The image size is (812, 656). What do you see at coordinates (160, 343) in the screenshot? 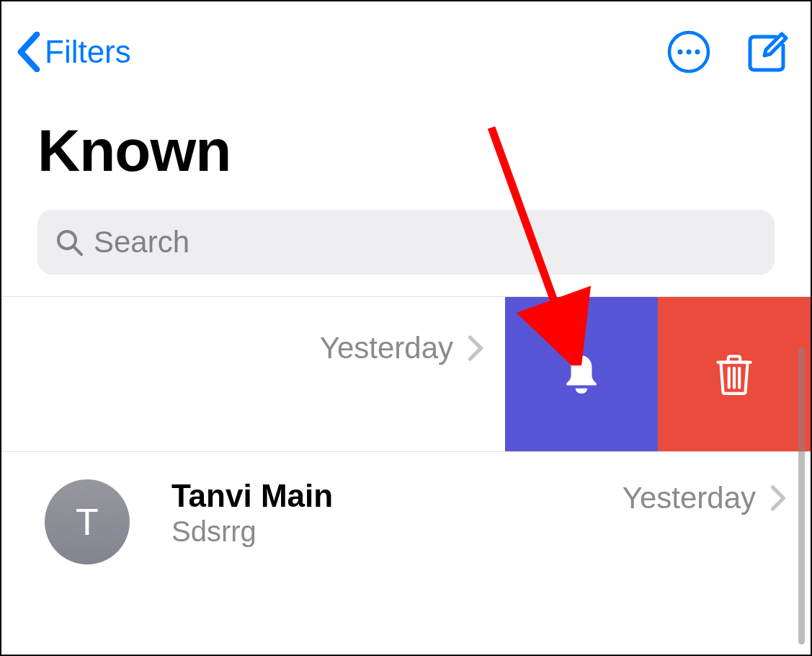
I see `contact-name: Garg` at bounding box center [160, 343].